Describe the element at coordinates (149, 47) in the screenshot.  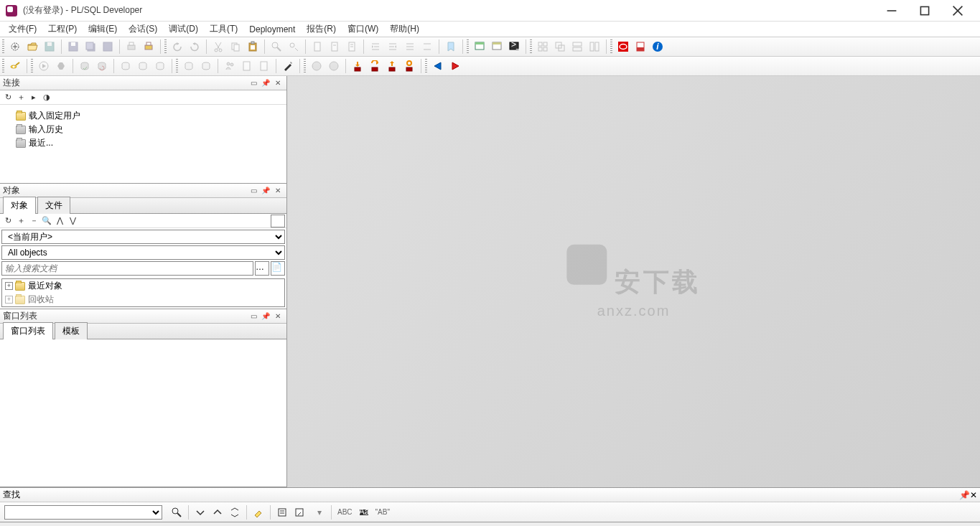
I see `print-setup-button` at that location.